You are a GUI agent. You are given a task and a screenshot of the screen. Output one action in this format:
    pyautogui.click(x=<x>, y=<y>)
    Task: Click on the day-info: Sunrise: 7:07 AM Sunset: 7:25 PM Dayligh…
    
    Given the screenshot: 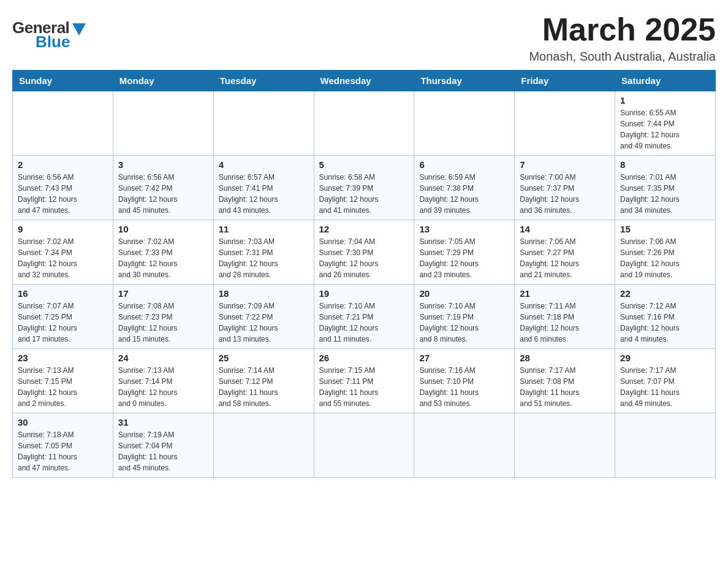 What is the action you would take?
    pyautogui.click(x=63, y=323)
    